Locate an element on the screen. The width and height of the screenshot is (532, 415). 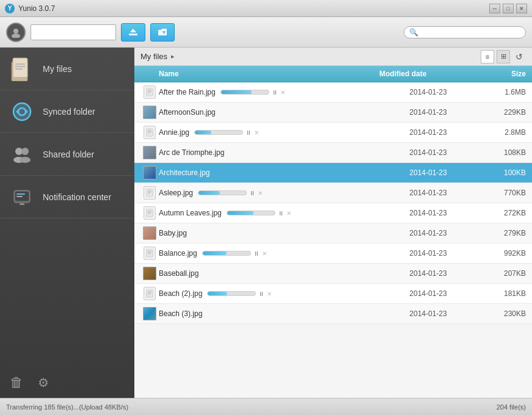
table-row: AfternoonSun.jpg2014-01-23229KB is located at coordinates (333, 112).